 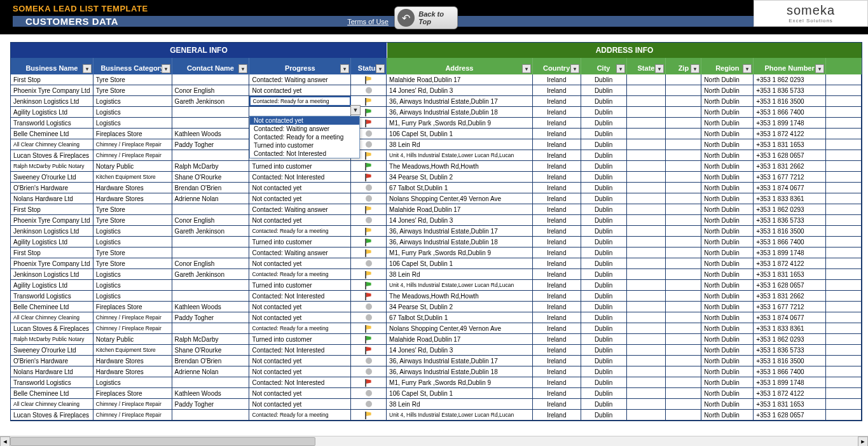 What do you see at coordinates (52, 144) in the screenshot?
I see `cell-business-name: All Clear Chimney Cleaning` at bounding box center [52, 144].